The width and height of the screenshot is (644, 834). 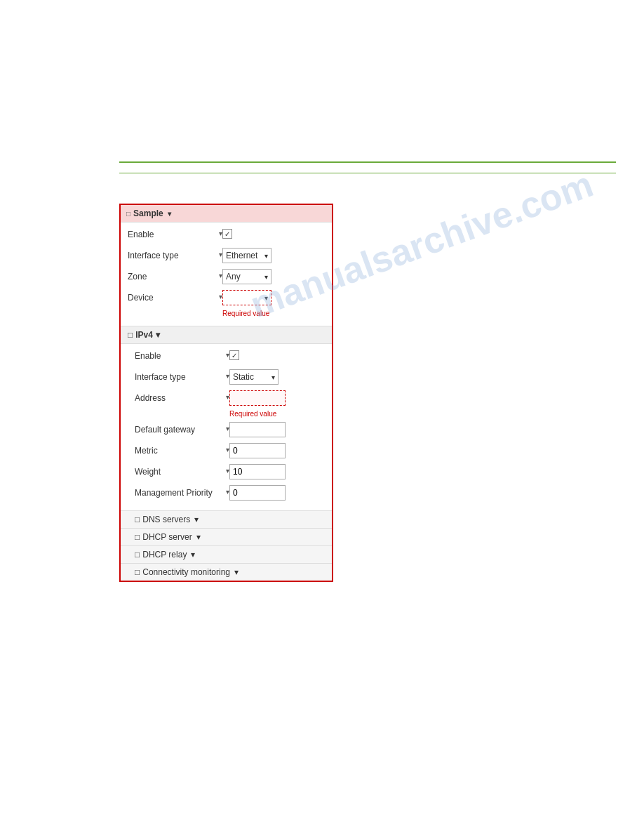 What do you see at coordinates (236, 572) in the screenshot?
I see `connectivity-monitoring-dropdown-icon: ▾` at bounding box center [236, 572].